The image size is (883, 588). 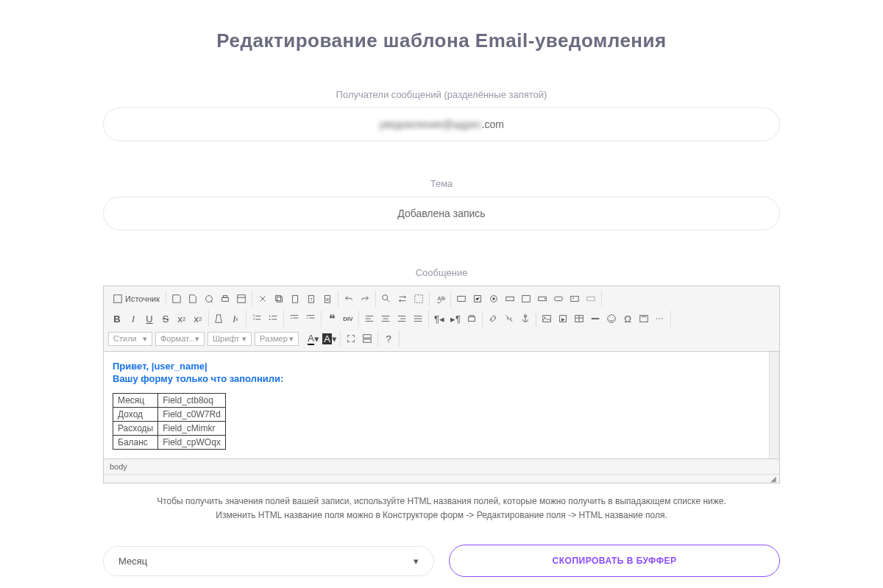 What do you see at coordinates (311, 299) in the screenshot?
I see `paste-text-icon: T` at bounding box center [311, 299].